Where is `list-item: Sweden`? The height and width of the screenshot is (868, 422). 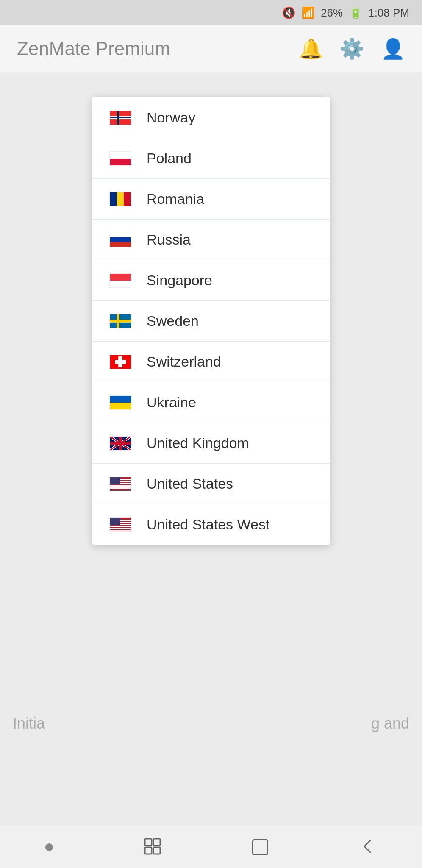 list-item: Sweden is located at coordinates (211, 321).